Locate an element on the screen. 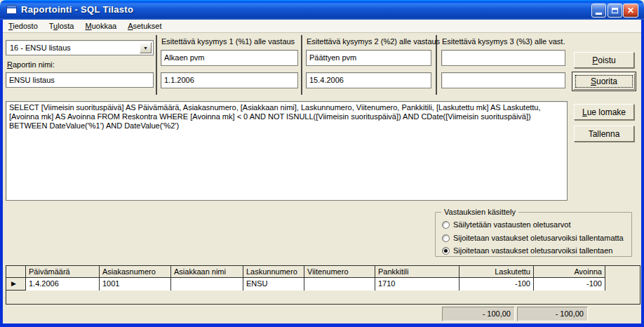 This screenshot has height=327, width=644. grid-header-asiakkaan-nimi: Asiakkaan nimi is located at coordinates (208, 272).